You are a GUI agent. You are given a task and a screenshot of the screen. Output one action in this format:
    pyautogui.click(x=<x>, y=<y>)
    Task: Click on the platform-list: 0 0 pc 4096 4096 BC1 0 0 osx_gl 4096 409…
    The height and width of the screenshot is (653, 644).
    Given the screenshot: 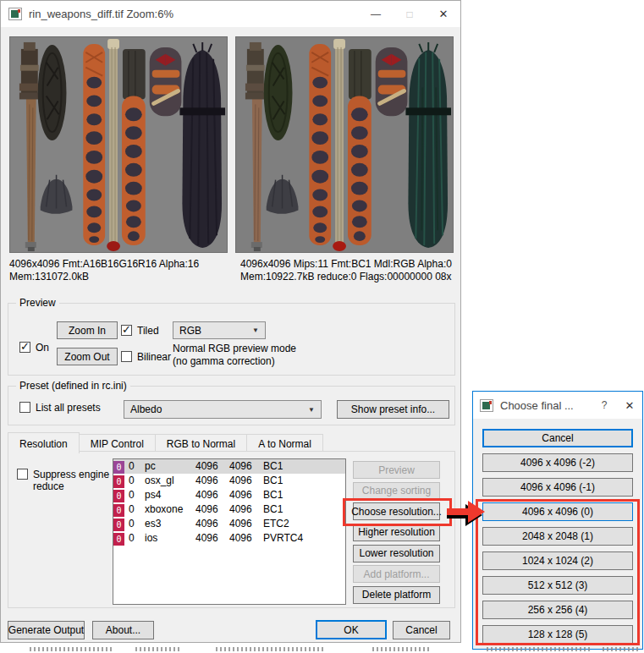 What is the action you would take?
    pyautogui.click(x=229, y=531)
    